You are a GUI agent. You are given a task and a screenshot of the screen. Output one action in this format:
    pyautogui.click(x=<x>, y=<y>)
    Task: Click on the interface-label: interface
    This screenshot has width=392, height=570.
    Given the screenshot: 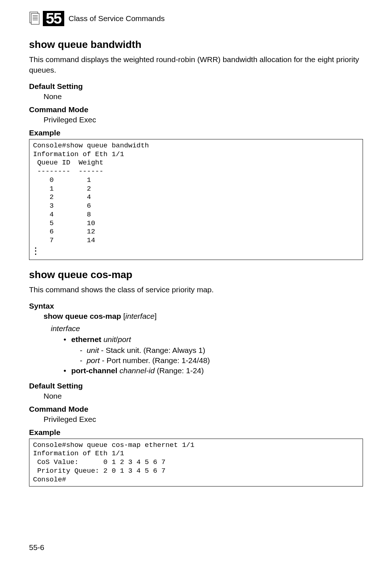 What is the action you would take?
    pyautogui.click(x=207, y=329)
    